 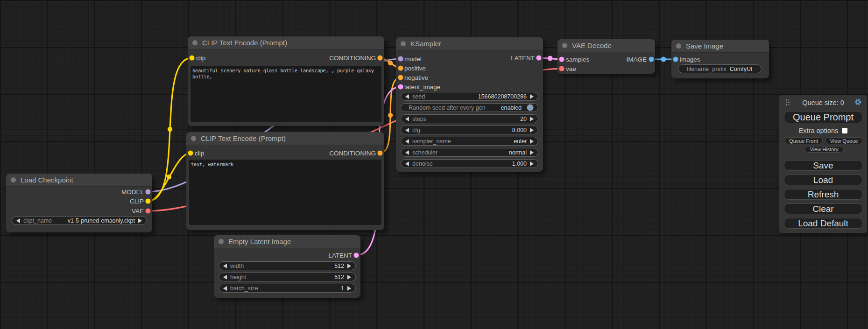 I want to click on node-title: VAE Decode, so click(x=592, y=46).